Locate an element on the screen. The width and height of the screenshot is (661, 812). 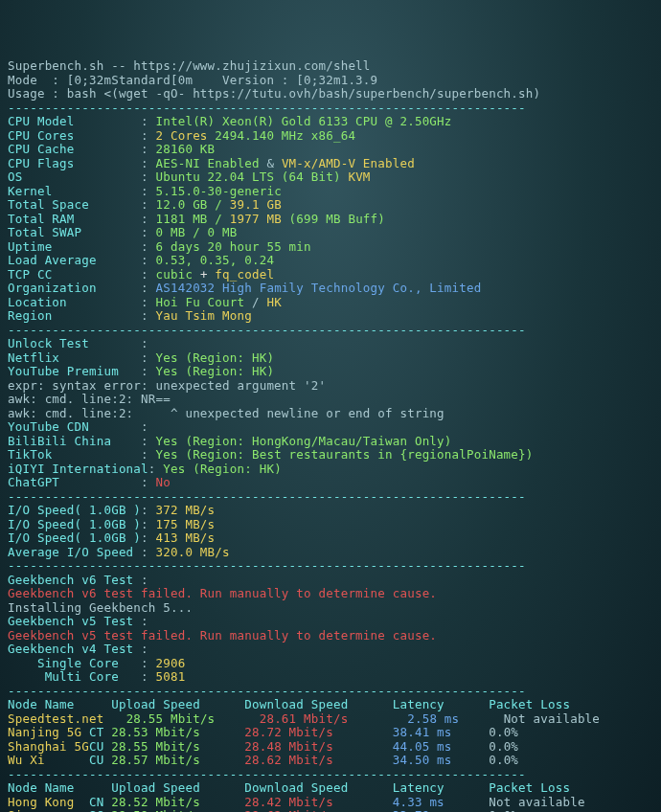
row-iqiyi: iQIYI International: Yes (Region: HK) is located at coordinates (330, 469).